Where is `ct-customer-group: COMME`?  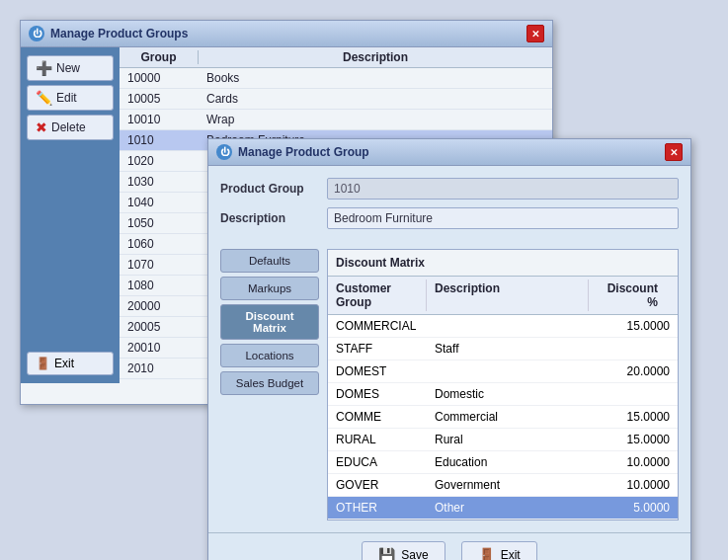 ct-customer-group: COMME is located at coordinates (377, 417).